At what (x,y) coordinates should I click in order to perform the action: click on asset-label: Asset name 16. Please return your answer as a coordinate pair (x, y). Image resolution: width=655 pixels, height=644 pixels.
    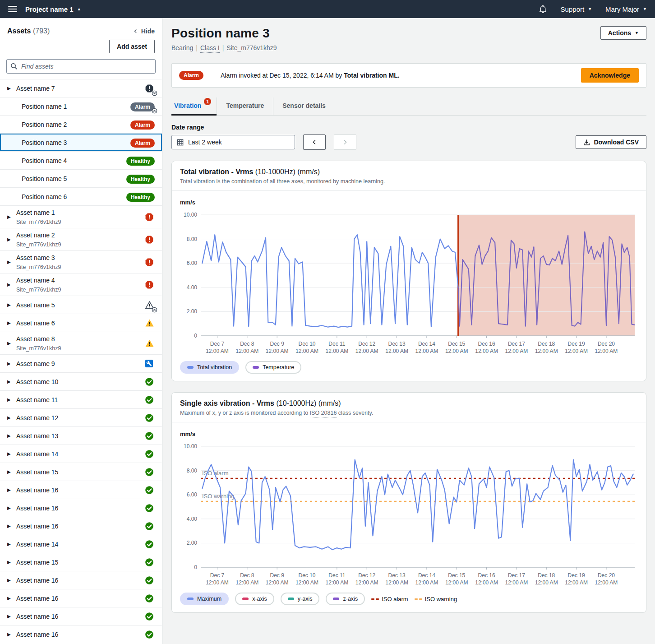
    Looking at the image, I should click on (80, 580).